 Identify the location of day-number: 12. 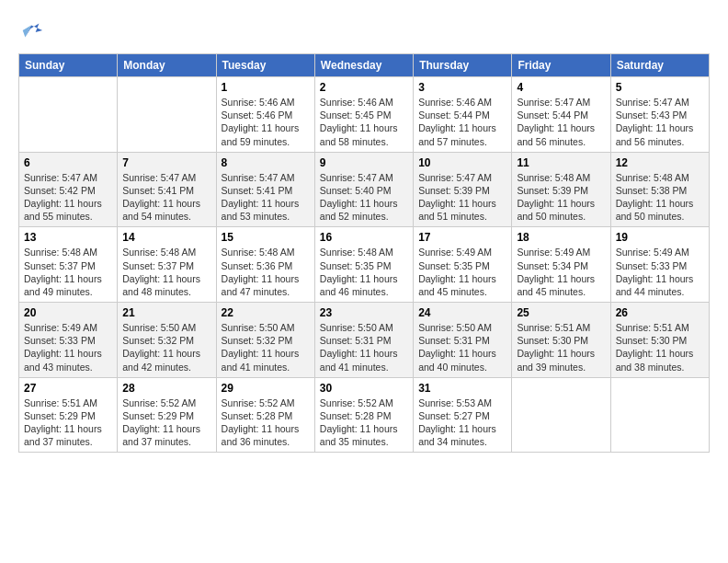
(660, 163).